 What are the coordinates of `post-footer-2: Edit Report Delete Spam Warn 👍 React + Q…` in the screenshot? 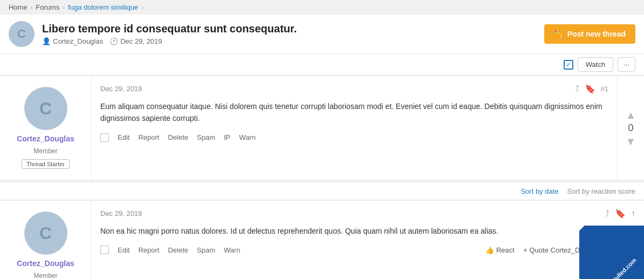 It's located at (368, 250).